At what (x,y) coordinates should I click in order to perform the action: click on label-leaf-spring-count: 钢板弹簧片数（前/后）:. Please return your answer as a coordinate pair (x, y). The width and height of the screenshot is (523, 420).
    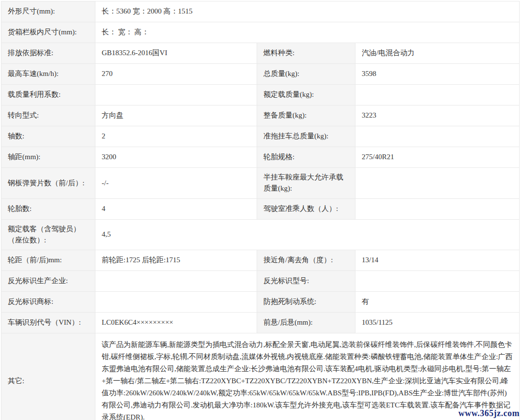
    Looking at the image, I should click on (48, 183).